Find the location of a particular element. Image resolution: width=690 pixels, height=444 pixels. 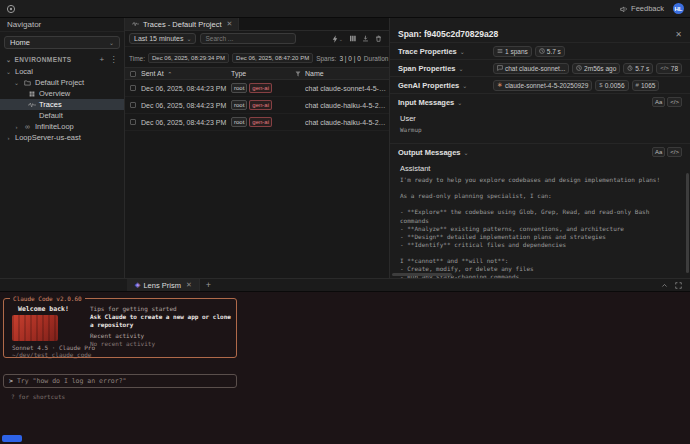

input-messages-row: Input Messages ⌄ Aa </> is located at coordinates (540, 102).